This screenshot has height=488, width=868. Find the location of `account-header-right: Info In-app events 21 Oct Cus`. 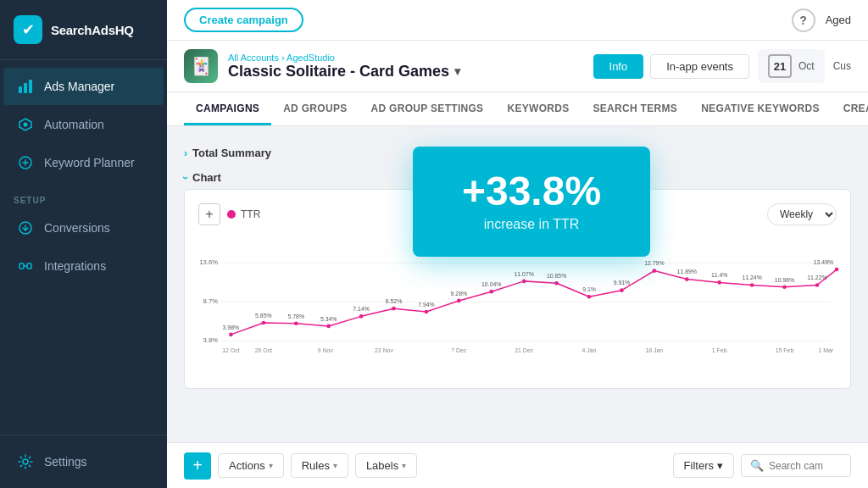

account-header-right: Info In-app events 21 Oct Cus is located at coordinates (722, 66).